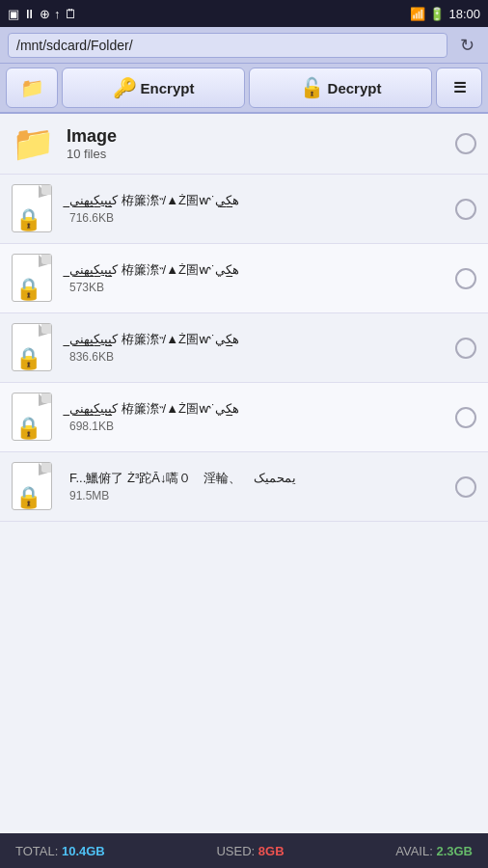 The height and width of the screenshot is (868, 488). I want to click on decrypt-icon: 🔓, so click(312, 88).